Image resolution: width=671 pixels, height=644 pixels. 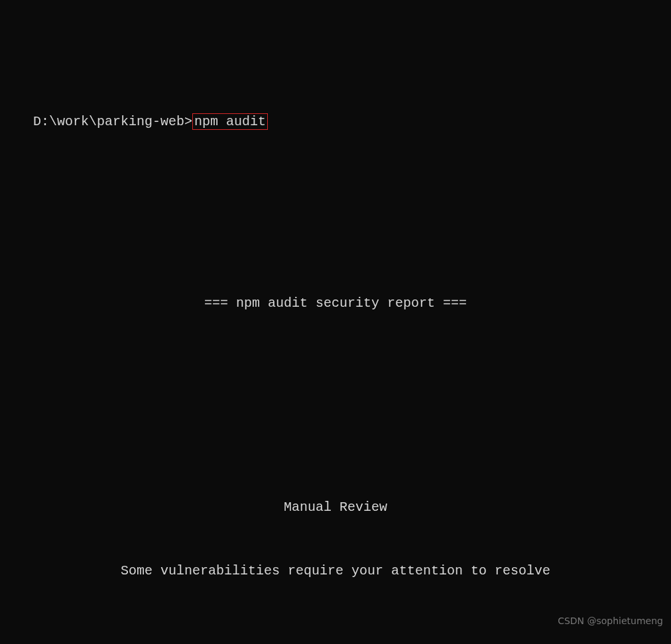 What do you see at coordinates (336, 303) in the screenshot?
I see `audit-report-header: === npm audit security report ===` at bounding box center [336, 303].